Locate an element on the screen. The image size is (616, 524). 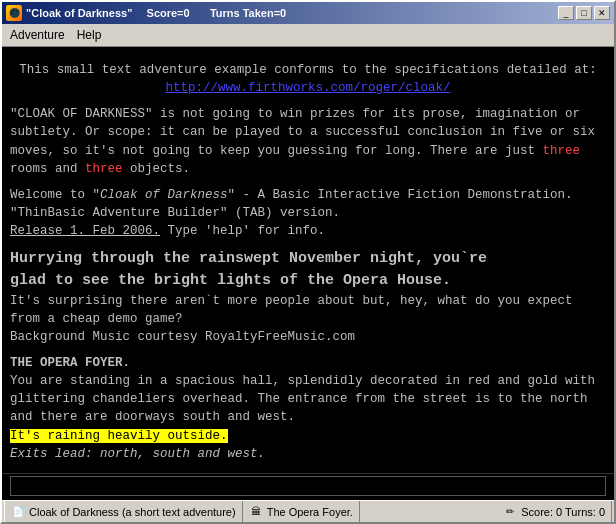
window-title: "Cloak of Darkness" is located at coordinates (79, 13).